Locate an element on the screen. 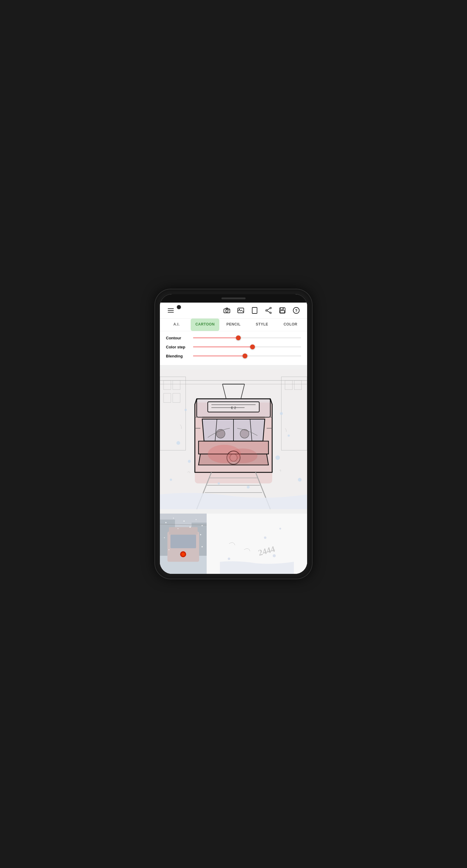 Image resolution: width=467 pixels, height=868 pixels. blending-fill is located at coordinates (219, 356).